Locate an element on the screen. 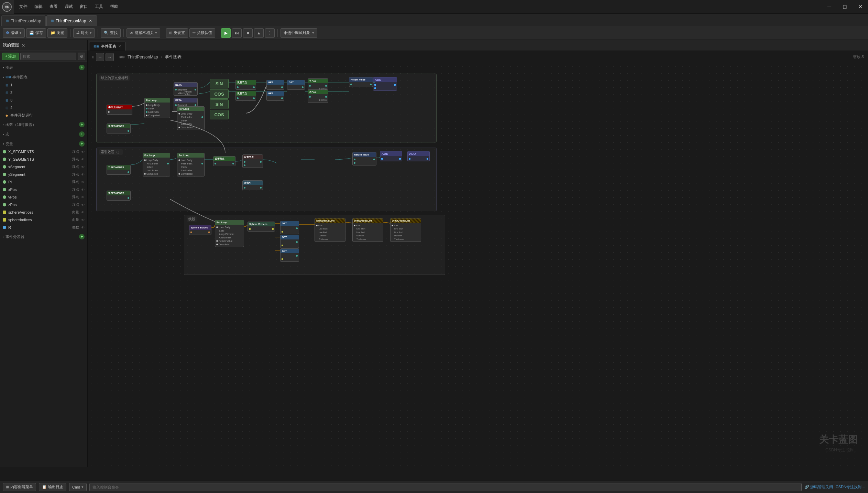  menu-debug: 调试 is located at coordinates (69, 7).